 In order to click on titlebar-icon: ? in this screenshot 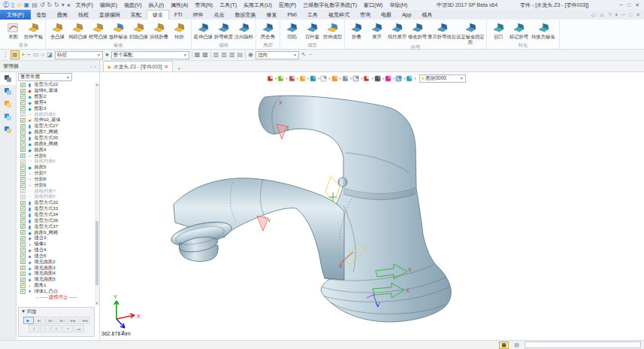, I will do `click(610, 15)`.